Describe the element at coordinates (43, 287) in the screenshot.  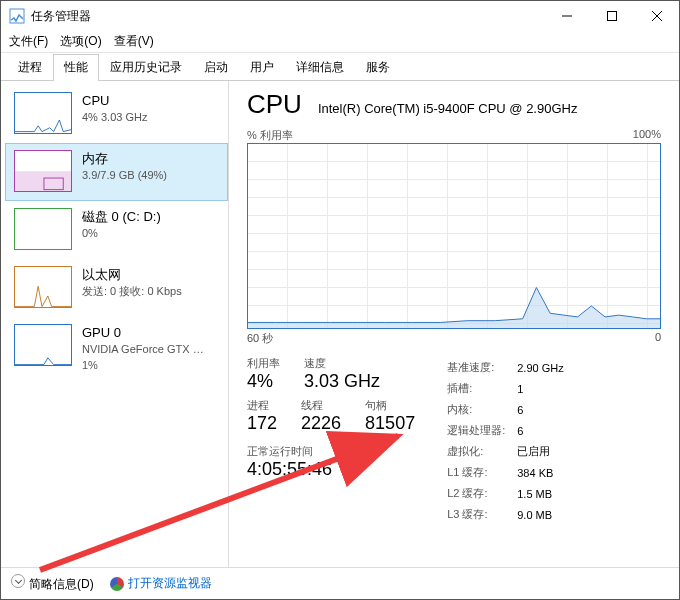
I see `eth-thumb` at that location.